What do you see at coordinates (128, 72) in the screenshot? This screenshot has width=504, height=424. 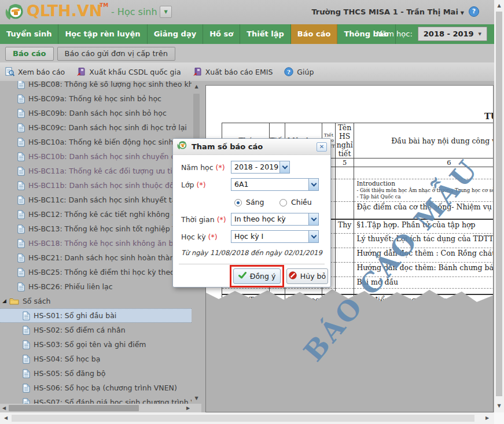 I see `toolbar-xuat-khau-csdl-quoc-gia: Xuất khẩu CSDL quốc gia` at bounding box center [128, 72].